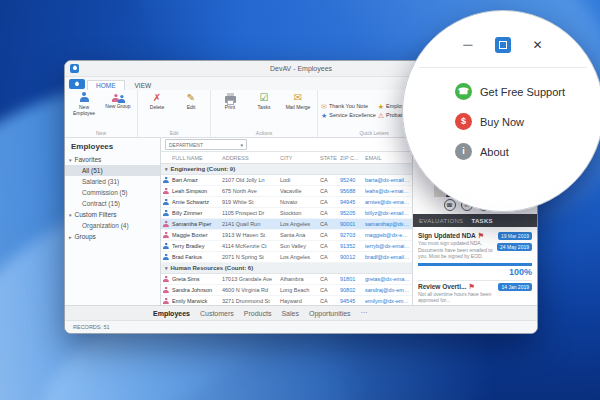 This screenshot has width=600, height=400. What do you see at coordinates (330, 158) in the screenshot?
I see `column-state: STATE` at bounding box center [330, 158].